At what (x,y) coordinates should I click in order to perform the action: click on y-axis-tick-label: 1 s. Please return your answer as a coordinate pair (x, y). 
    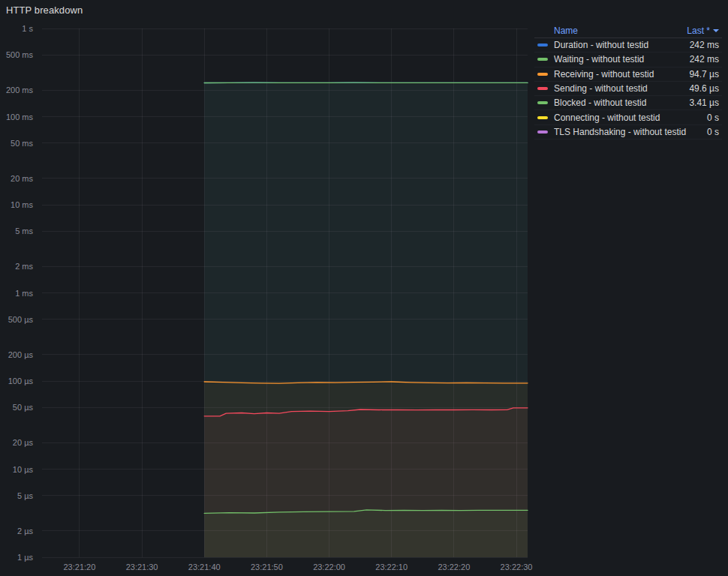
    Looking at the image, I should click on (27, 28).